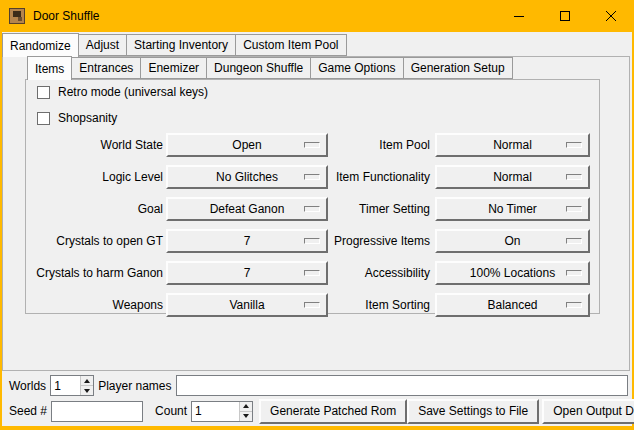  What do you see at coordinates (246, 305) in the screenshot?
I see `weapons-value: Vanilla` at bounding box center [246, 305].